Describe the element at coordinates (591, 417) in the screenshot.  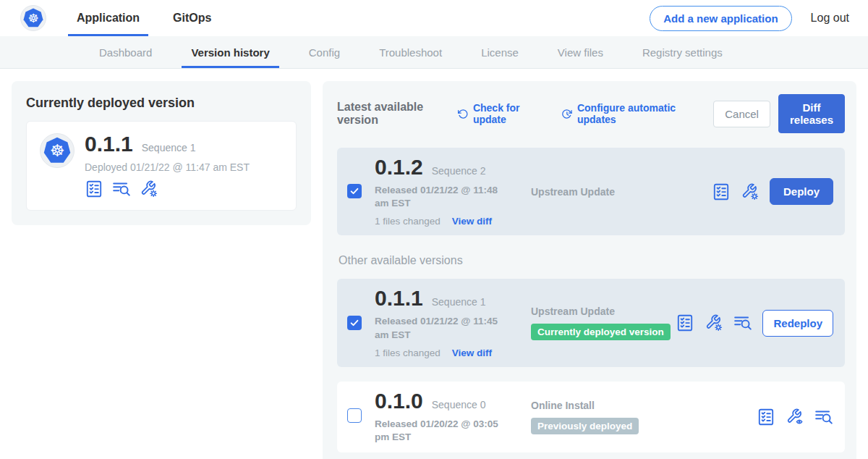
I see `version-row-0-1-0: 0.1.0 Sequence 0 Released 01/20/22 @ 03:…` at that location.